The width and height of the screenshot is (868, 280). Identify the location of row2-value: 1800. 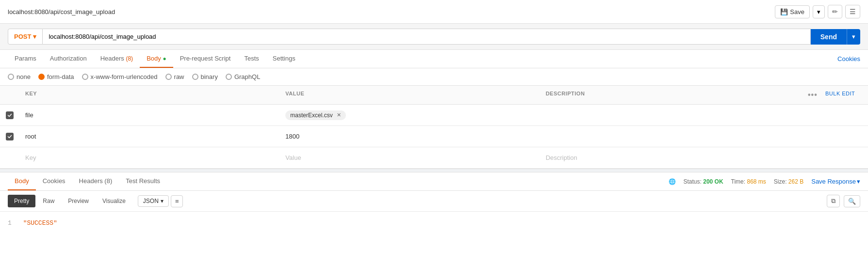
(292, 137).